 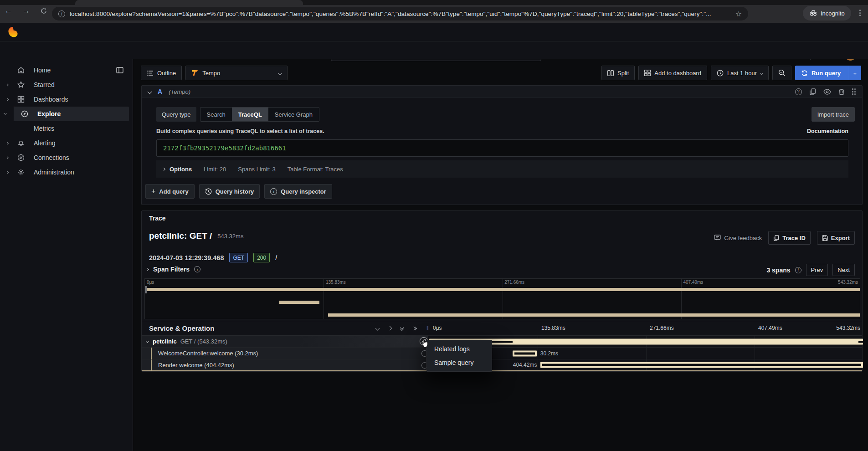 What do you see at coordinates (164, 169) in the screenshot?
I see `options-chevron-icon` at bounding box center [164, 169].